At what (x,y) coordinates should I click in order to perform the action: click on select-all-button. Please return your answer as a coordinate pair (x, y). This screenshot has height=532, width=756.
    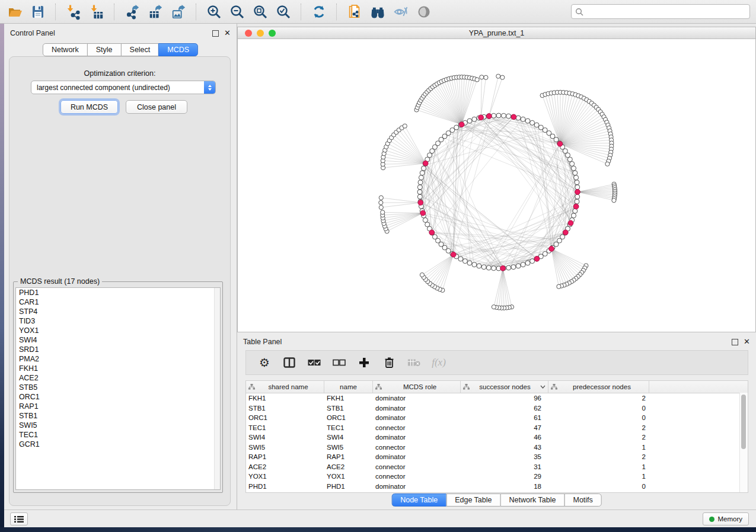
    Looking at the image, I should click on (314, 363).